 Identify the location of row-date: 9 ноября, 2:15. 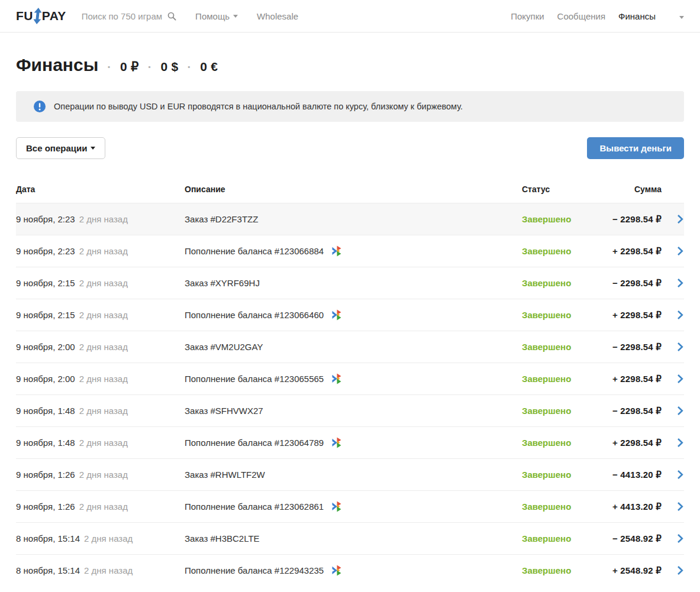
(46, 283).